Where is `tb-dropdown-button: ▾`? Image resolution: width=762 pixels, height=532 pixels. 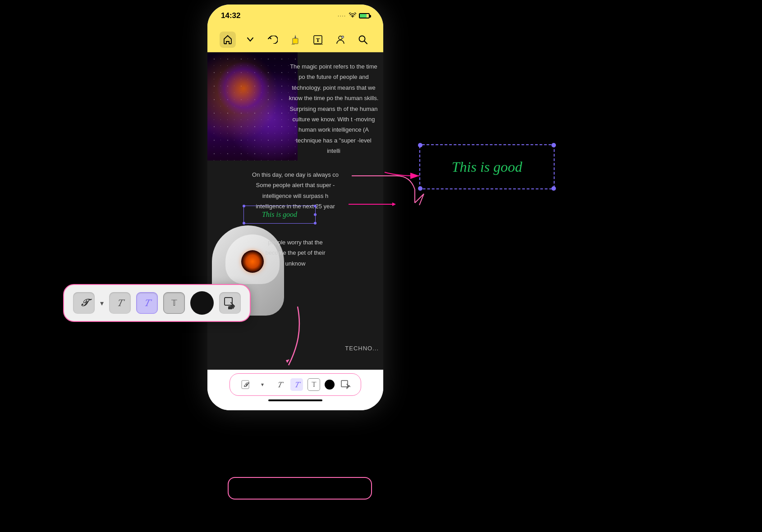
tb-dropdown-button: ▾ is located at coordinates (262, 385).